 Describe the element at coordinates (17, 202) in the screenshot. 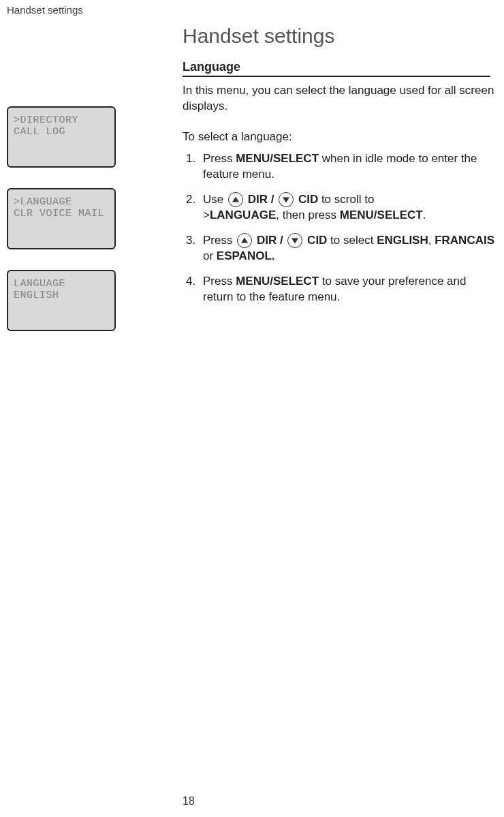

I see `lcd2-caret: >` at that location.